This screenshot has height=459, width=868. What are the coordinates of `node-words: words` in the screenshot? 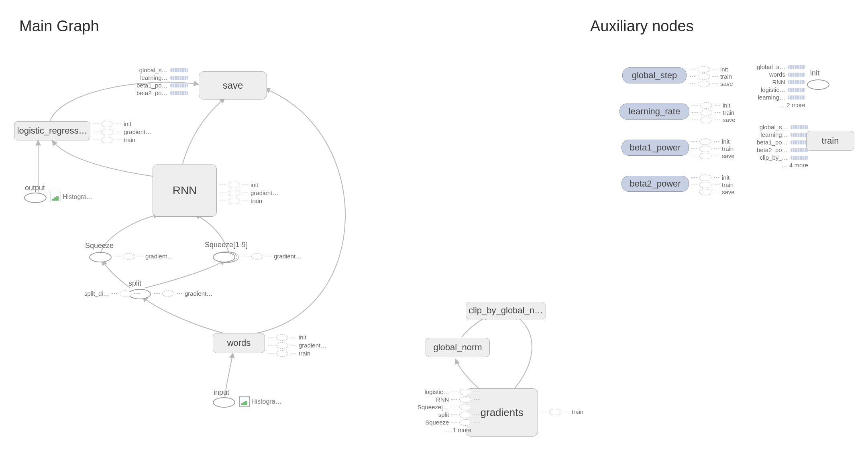 It's located at (239, 343).